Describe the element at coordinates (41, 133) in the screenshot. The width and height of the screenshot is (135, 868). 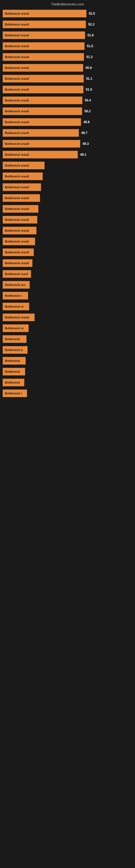
I see `bar-fill: Bottleneck result48.7` at that location.